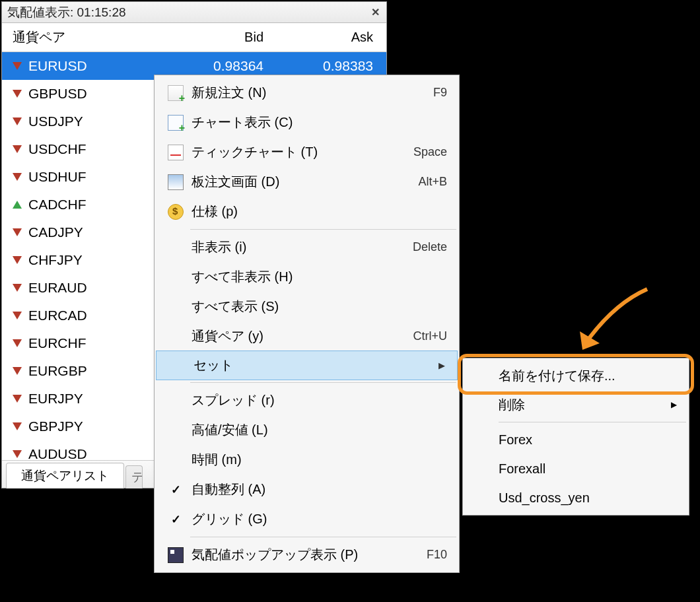 The image size is (700, 602). Describe the element at coordinates (176, 555) in the screenshot. I see `popup-icon` at that location.